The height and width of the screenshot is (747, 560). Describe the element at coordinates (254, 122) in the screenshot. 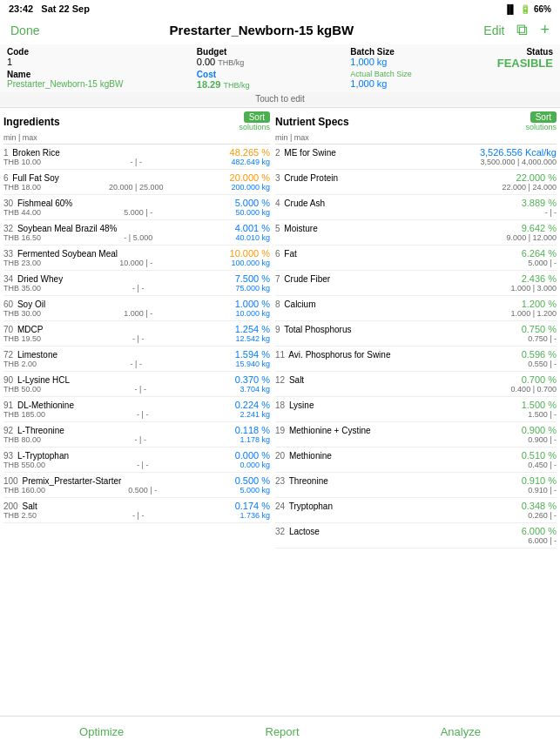

I see `ingredients-sort-area: Sort solutions` at that location.